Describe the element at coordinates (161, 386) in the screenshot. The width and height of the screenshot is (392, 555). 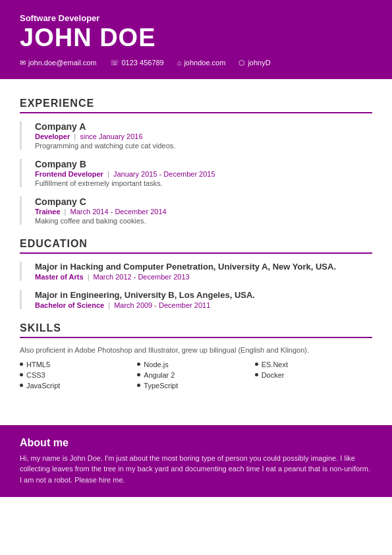
I see `skill-label: TypeScript` at that location.